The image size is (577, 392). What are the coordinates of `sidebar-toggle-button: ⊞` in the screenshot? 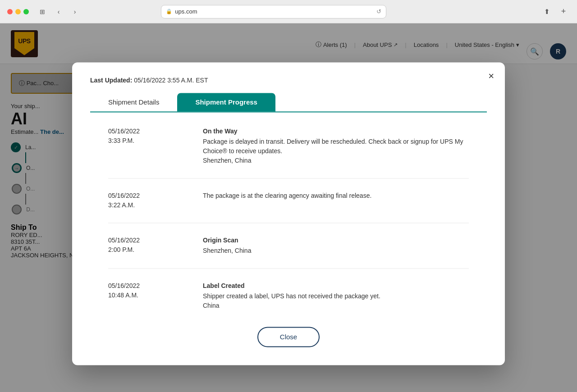 It's located at (42, 12).